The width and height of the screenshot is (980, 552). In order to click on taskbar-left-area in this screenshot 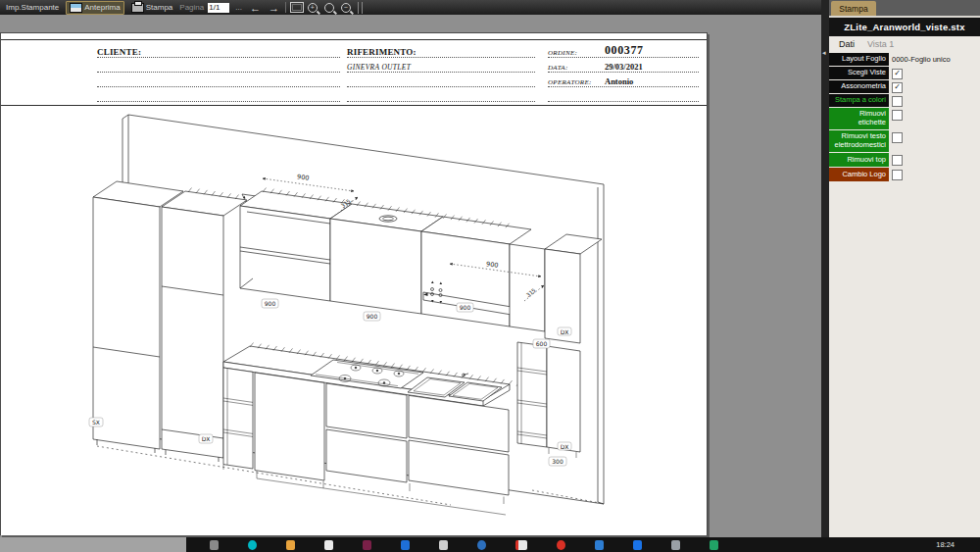, I will do `click(93, 545)`.